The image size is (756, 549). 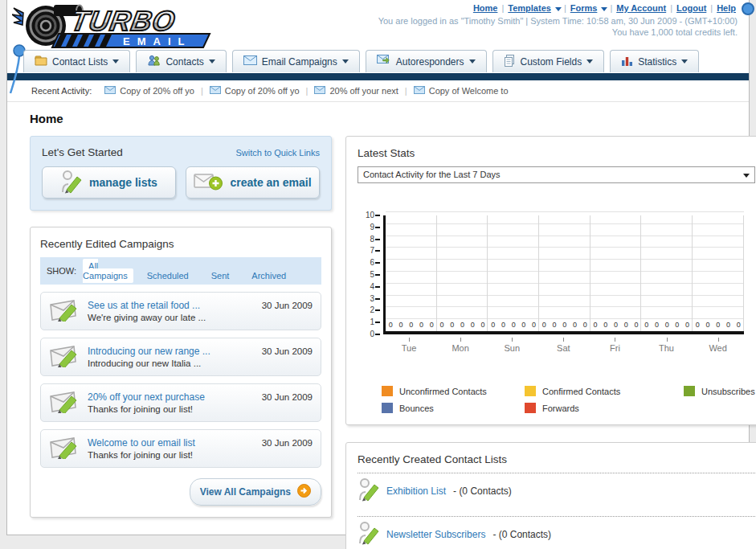 I want to click on campaign-title-link: Welcome to our email list, so click(x=175, y=443).